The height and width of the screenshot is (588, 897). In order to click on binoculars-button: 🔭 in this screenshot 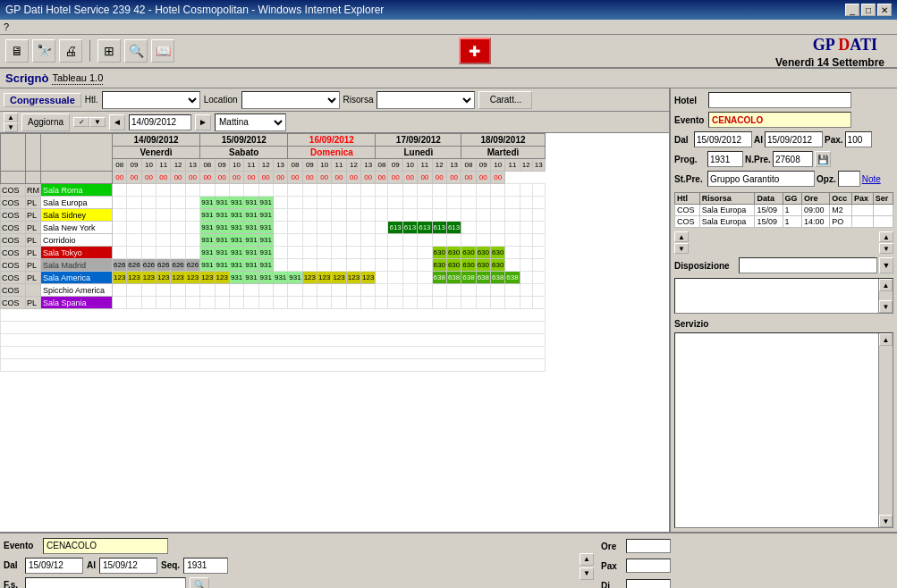, I will do `click(44, 51)`.